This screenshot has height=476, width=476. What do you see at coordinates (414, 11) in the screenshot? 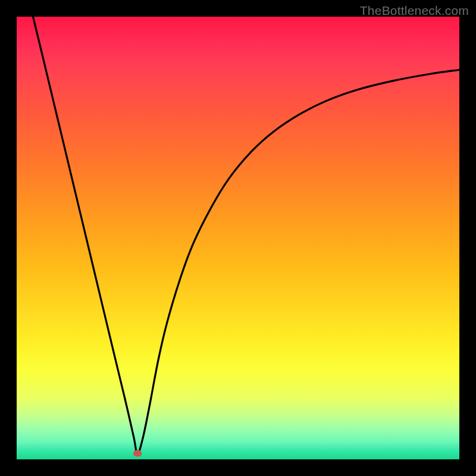
I see `watermark-text: TheBottleneck.com` at bounding box center [414, 11].